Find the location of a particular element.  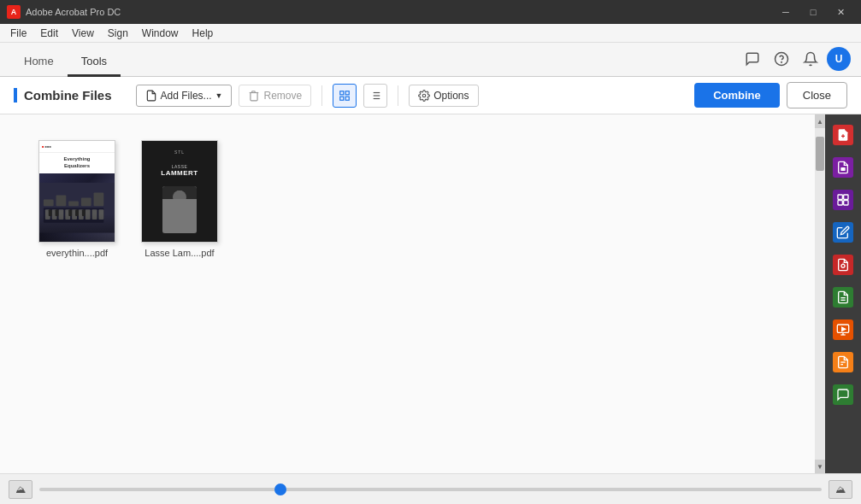

sidebar-tool-rich-media is located at coordinates (843, 330).